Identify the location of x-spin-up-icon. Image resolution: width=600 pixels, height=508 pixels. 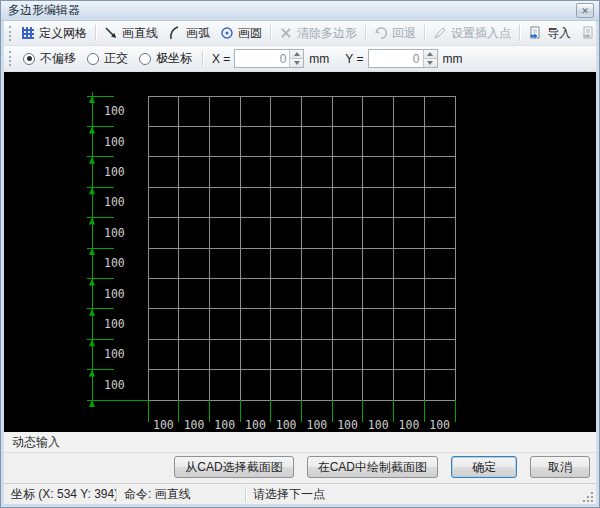
(296, 54).